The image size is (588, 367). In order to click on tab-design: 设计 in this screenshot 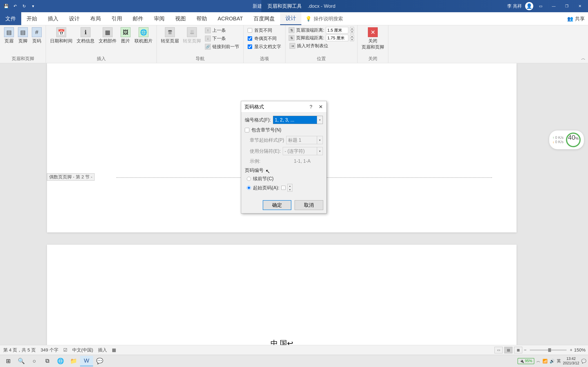, I will do `click(74, 18)`.